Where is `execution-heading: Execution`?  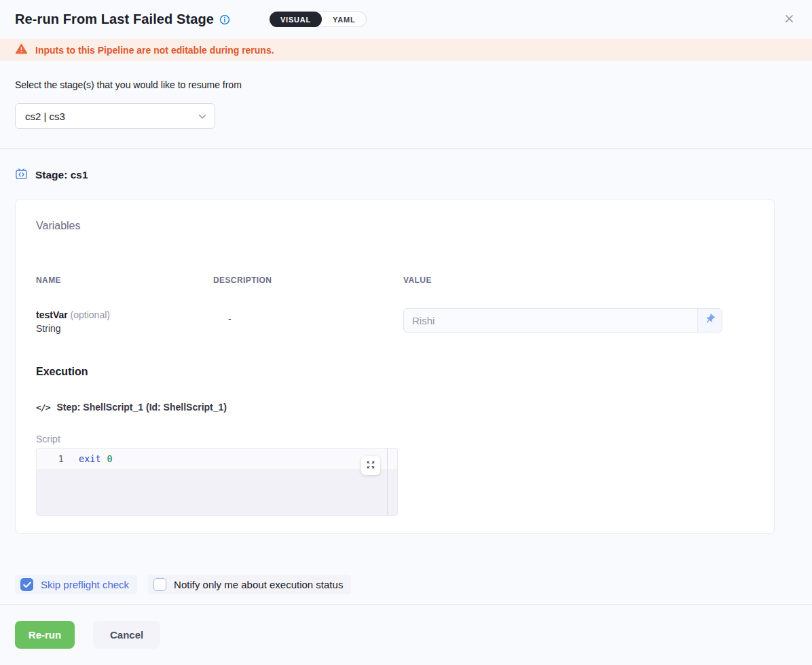 execution-heading: Execution is located at coordinates (395, 372).